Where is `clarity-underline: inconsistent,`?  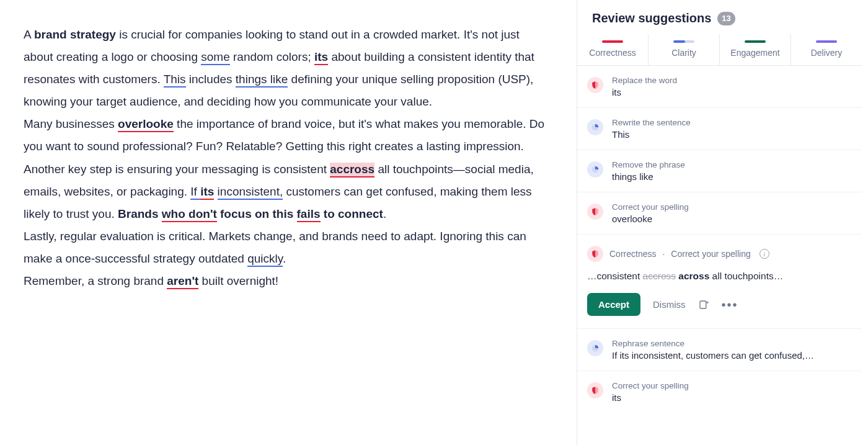 clarity-underline: inconsistent, is located at coordinates (250, 192).